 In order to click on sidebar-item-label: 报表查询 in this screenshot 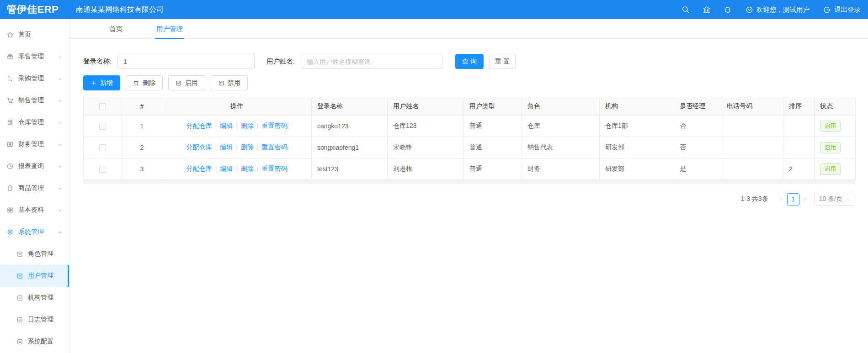, I will do `click(31, 166)`.